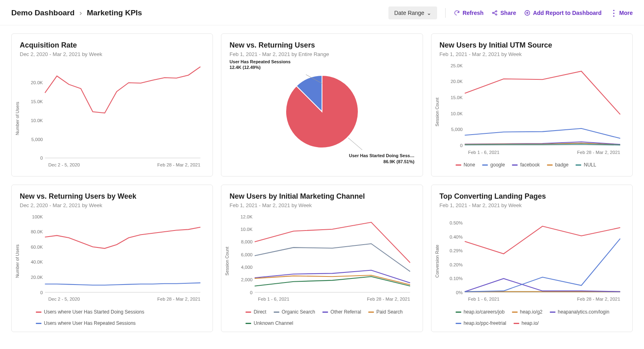 The height and width of the screenshot is (349, 644). Describe the element at coordinates (558, 165) in the screenshot. I see `legend-item: badge` at that location.